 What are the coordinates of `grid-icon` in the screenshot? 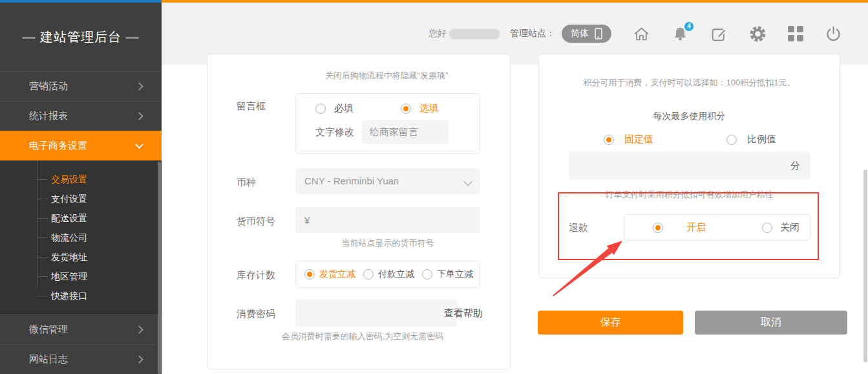 It's located at (796, 34).